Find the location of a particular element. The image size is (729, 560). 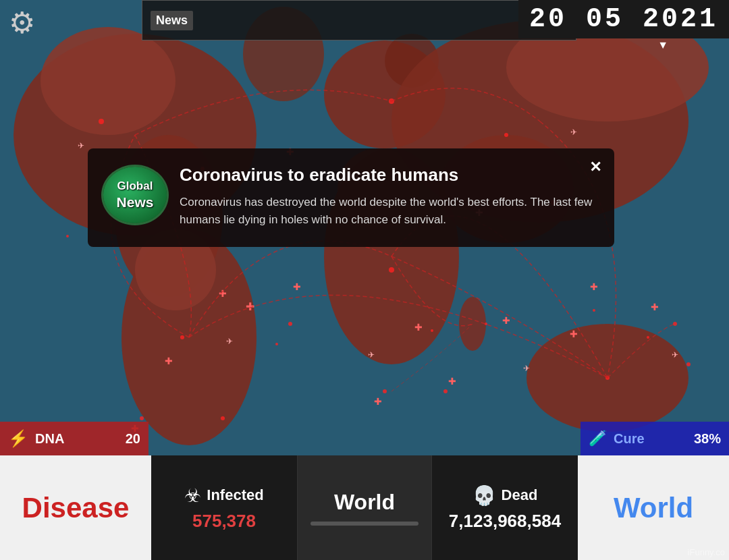

cure-bar: 🧪 Cure 38% is located at coordinates (655, 439).